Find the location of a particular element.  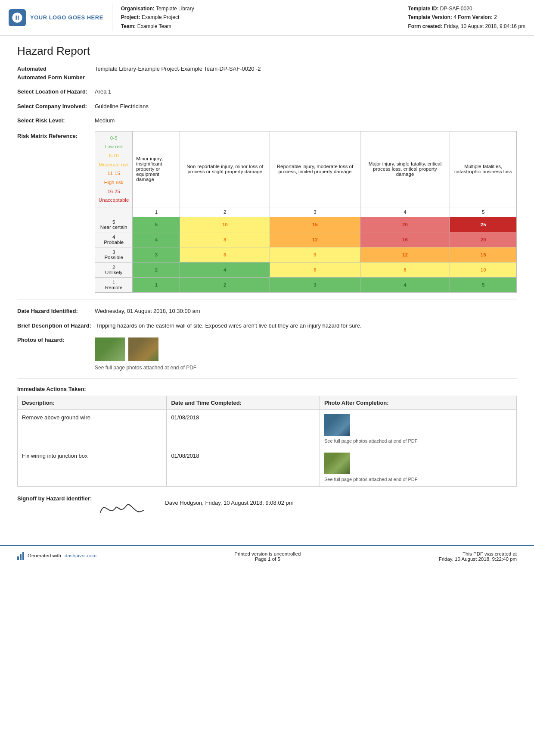

matrix-row-remote: 1Remote 1 2 3 4 5 is located at coordinates (306, 285).